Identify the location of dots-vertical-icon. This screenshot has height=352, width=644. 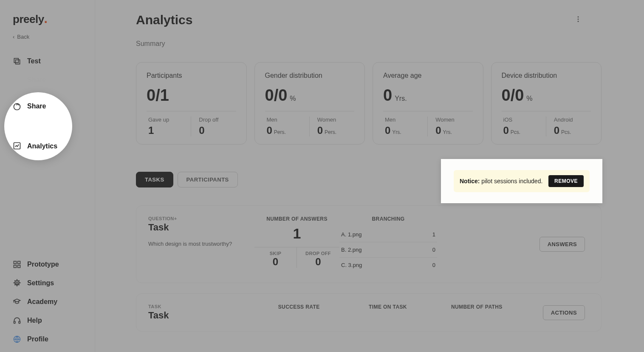
(578, 19).